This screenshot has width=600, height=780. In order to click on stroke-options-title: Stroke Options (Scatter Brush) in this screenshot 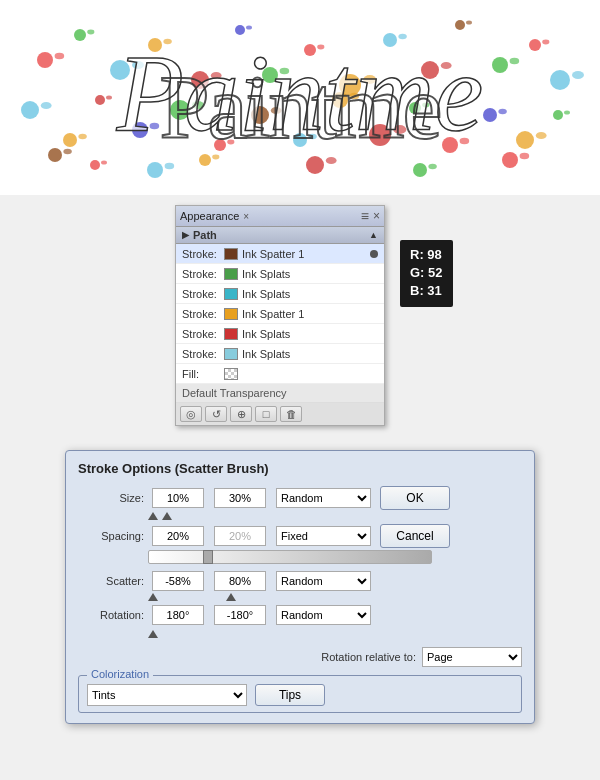, I will do `click(300, 468)`.